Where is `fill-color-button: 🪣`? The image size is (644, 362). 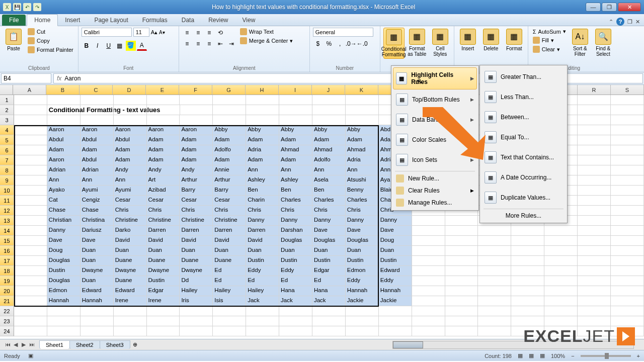
fill-color-button: 🪣 is located at coordinates (131, 46).